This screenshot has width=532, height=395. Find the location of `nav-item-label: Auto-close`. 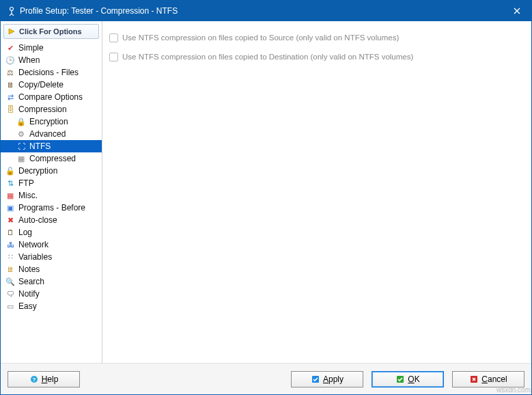

nav-item-label: Auto-close is located at coordinates (38, 220).